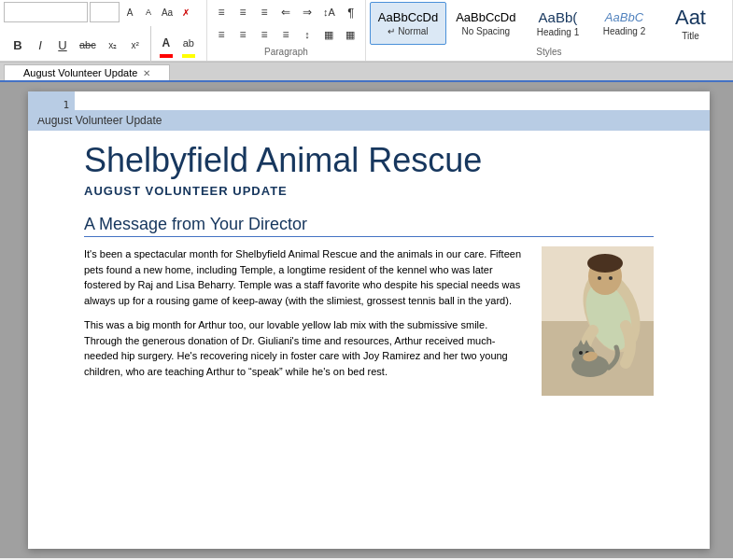 This screenshot has width=733, height=560. Describe the element at coordinates (366, 31) in the screenshot. I see `ribbon-top: Calibri 12 A A Aa ✗ B I U abc x₂ x²` at that location.